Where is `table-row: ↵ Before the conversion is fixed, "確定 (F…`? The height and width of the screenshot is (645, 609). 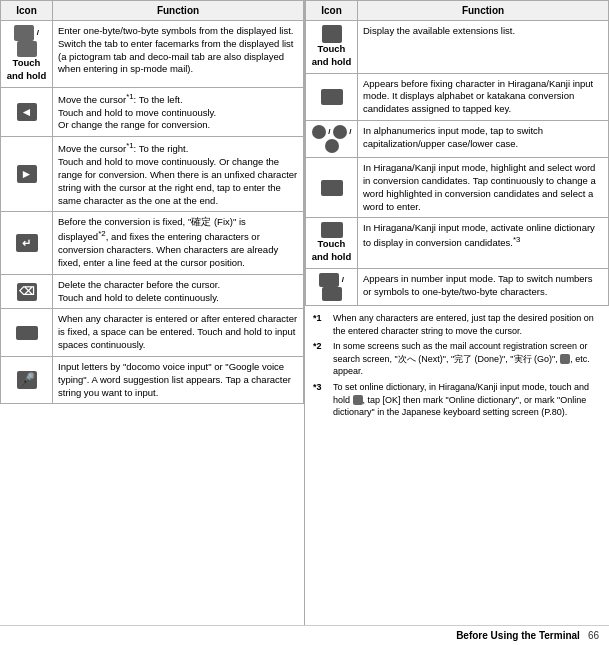 table-row: ↵ Before the conversion is fixed, "確定 (F… is located at coordinates (152, 243).